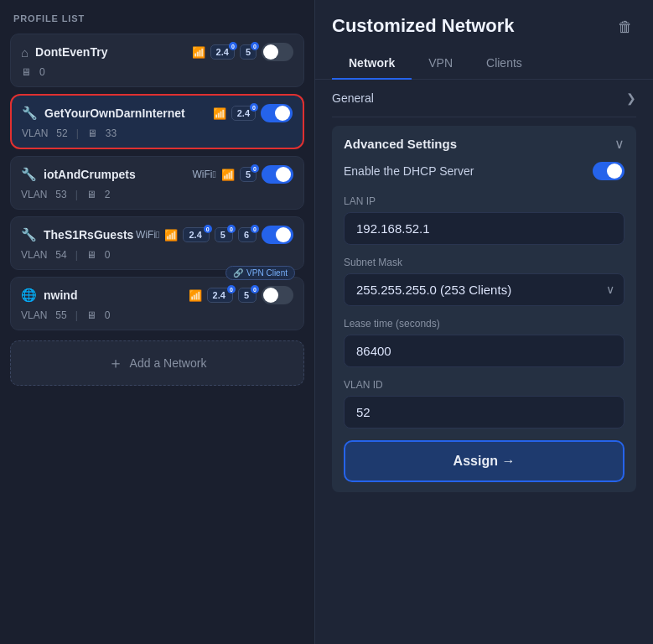  What do you see at coordinates (116, 363) in the screenshot?
I see `plus-icon: ＋` at bounding box center [116, 363].